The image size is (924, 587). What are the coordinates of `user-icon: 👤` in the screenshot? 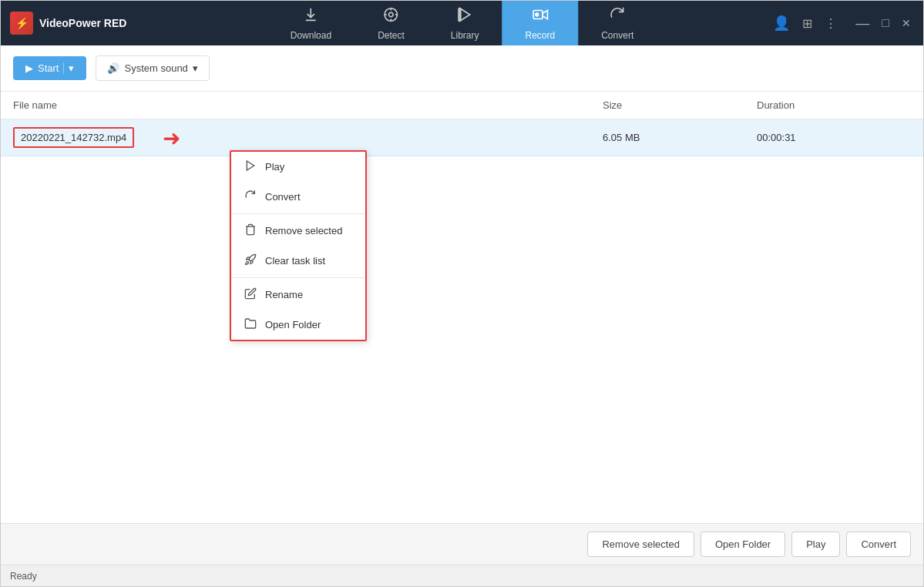 It's located at (781, 23).